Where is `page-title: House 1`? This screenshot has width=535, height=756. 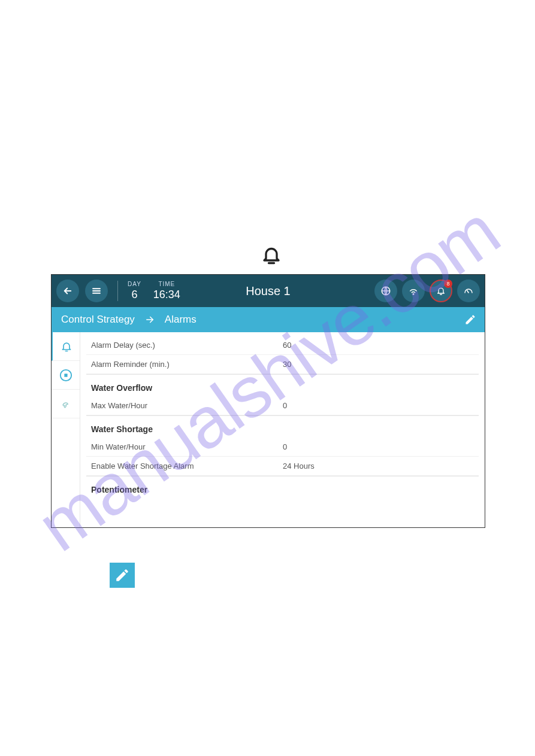
page-title: House 1 is located at coordinates (268, 291).